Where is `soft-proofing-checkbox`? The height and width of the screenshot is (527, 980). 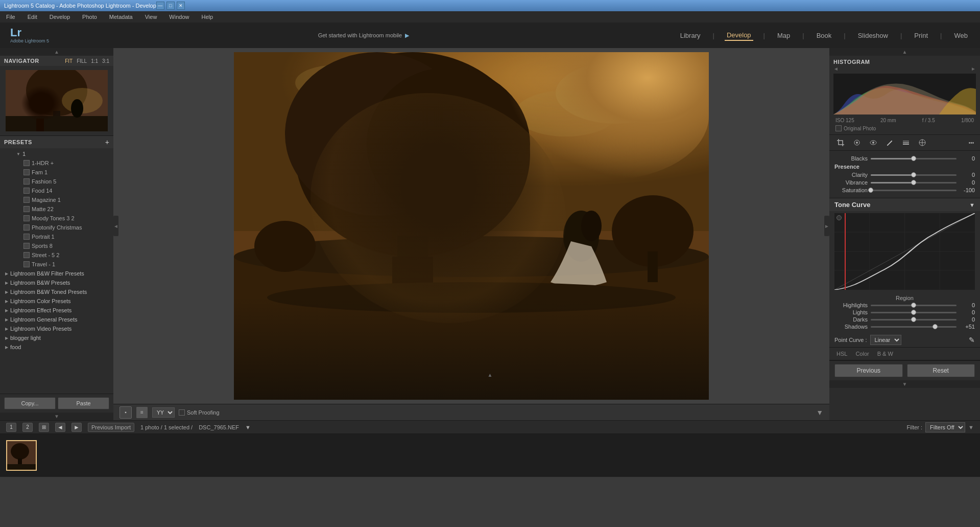
soft-proofing-checkbox is located at coordinates (182, 413).